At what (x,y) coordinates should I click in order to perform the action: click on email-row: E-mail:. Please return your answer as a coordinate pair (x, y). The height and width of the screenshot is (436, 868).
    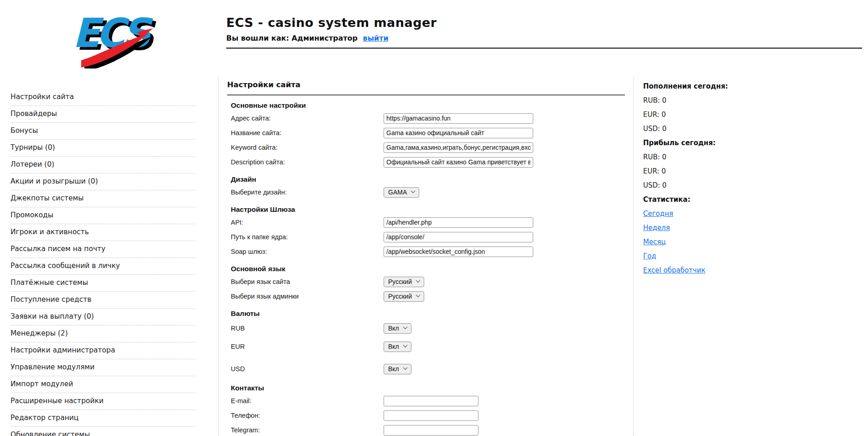
    Looking at the image, I should click on (426, 401).